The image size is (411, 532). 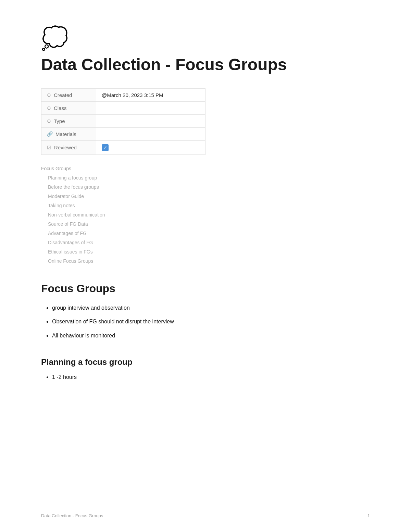 I want to click on prop-label-reviewed: Reviewed, so click(x=65, y=147).